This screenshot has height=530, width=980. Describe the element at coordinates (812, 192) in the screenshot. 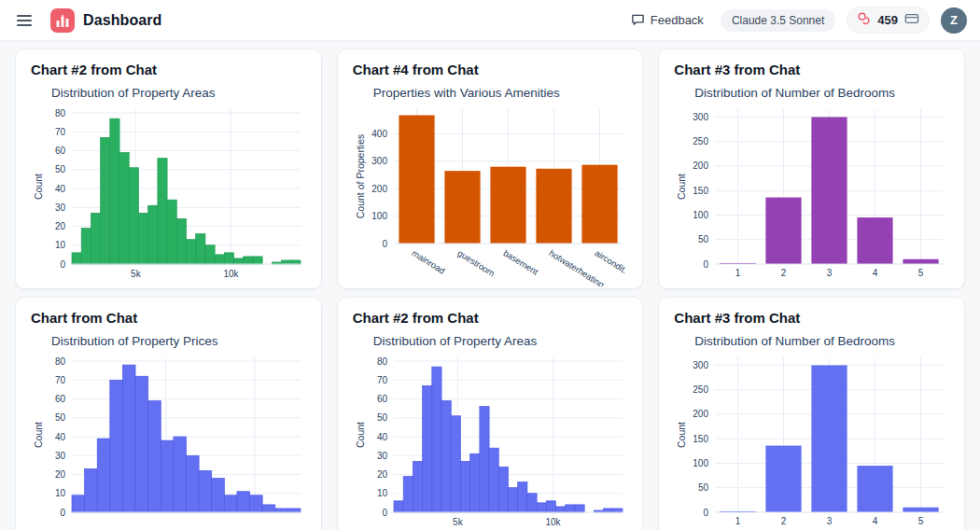

I see `bar-chart-bedrooms-purple: 05010015020025030012345Count` at that location.